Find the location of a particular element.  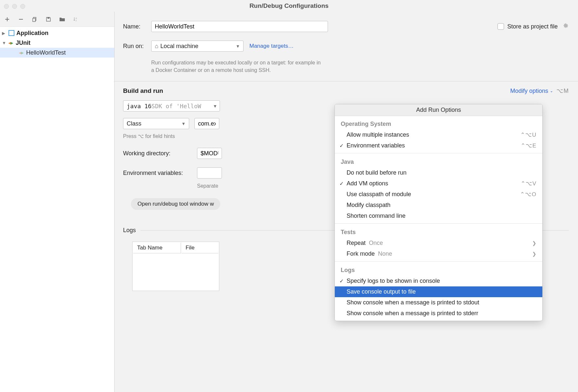

menu-label: Environment variables is located at coordinates (376, 146).